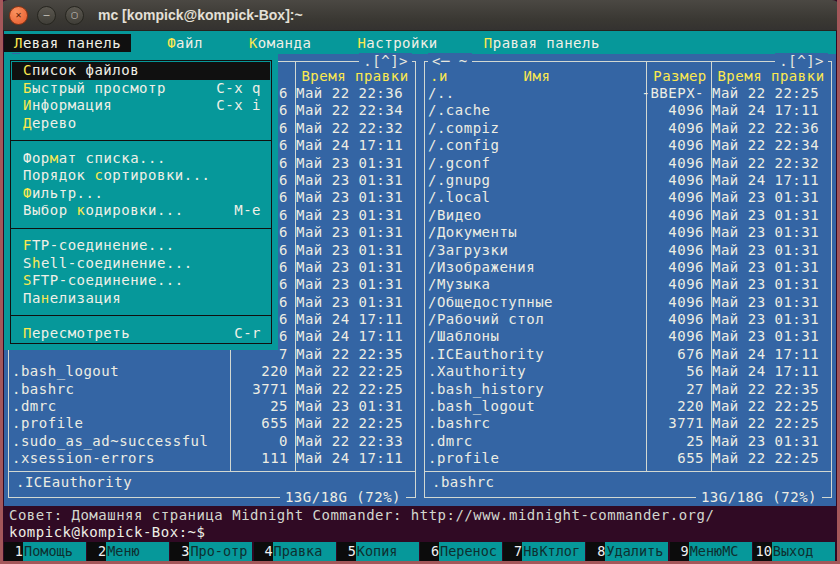 This screenshot has height=564, width=840. I want to click on file-row: /.gconf4096Май 22 22:32, so click(628, 164).